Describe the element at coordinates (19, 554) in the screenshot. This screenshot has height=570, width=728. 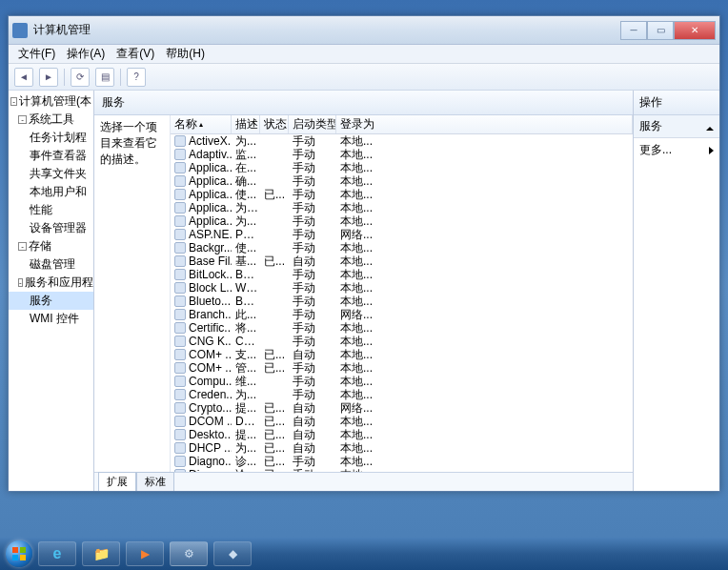
I see `start-button` at that location.